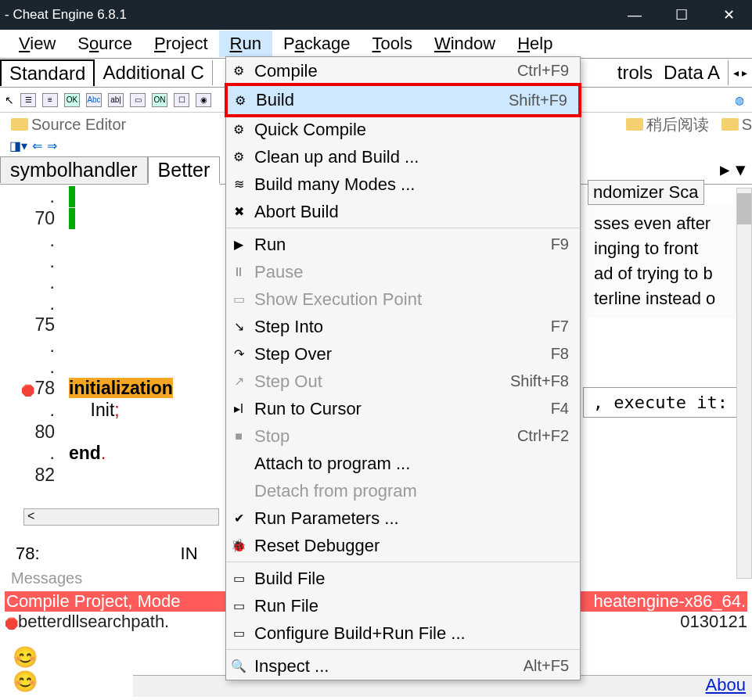 This screenshot has height=700, width=752. I want to click on menu-tools: Tools, so click(393, 44).